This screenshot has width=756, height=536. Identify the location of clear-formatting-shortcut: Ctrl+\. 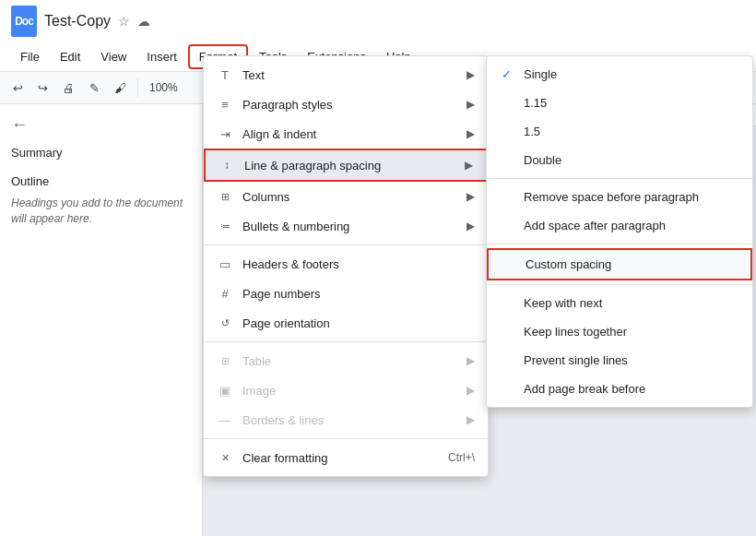
(461, 458).